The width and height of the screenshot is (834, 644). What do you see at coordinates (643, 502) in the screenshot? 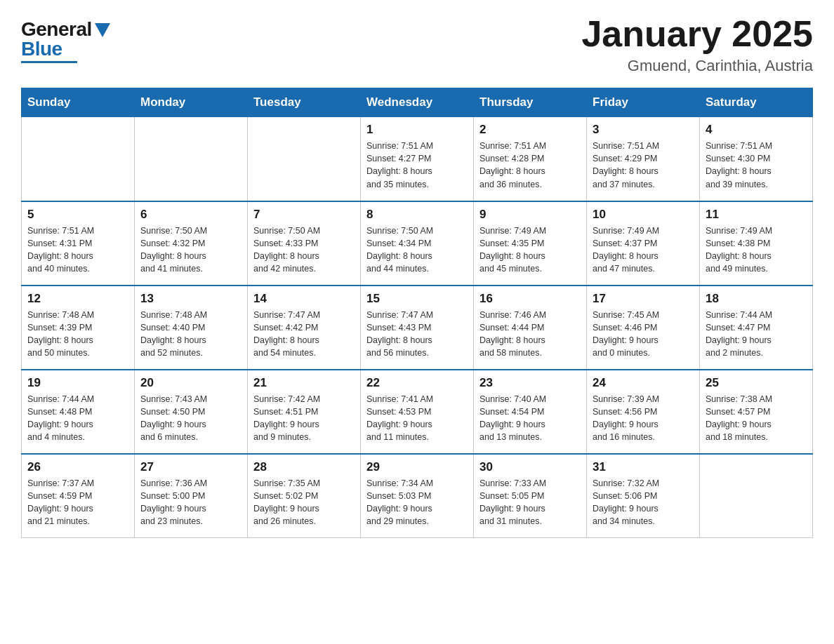
I see `day-info: Sunrise: 7:32 AM Sunset: 5:06 PM Dayligh…` at bounding box center [643, 502].